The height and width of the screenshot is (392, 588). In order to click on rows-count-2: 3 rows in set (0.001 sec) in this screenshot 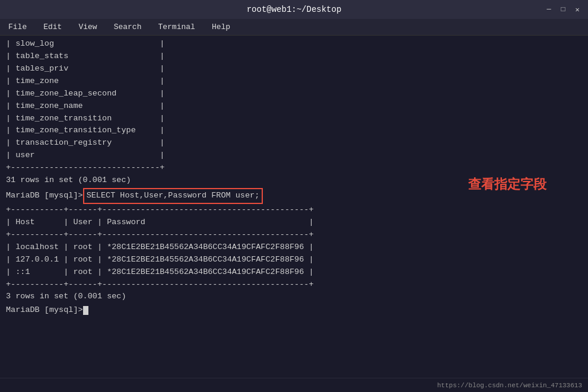, I will do `click(294, 297)`.